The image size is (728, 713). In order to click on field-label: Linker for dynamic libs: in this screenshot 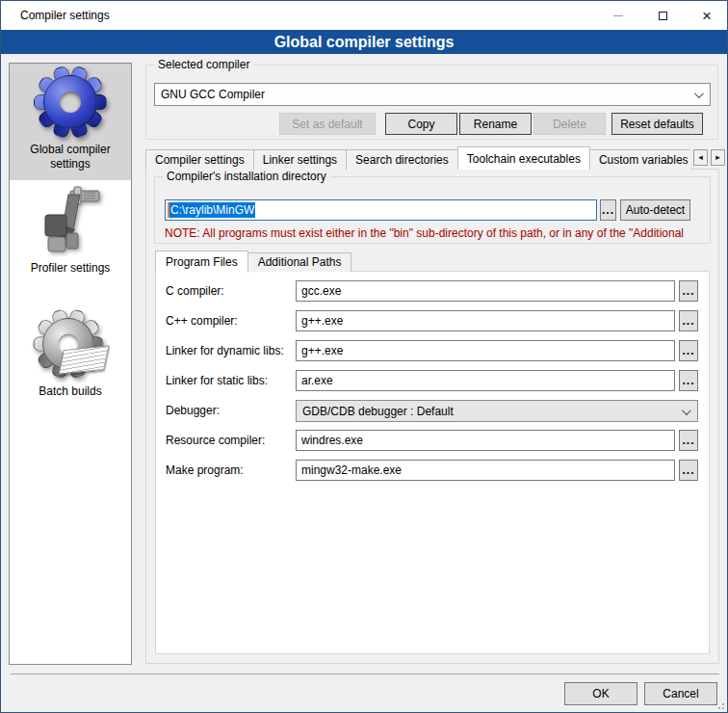, I will do `click(225, 351)`.